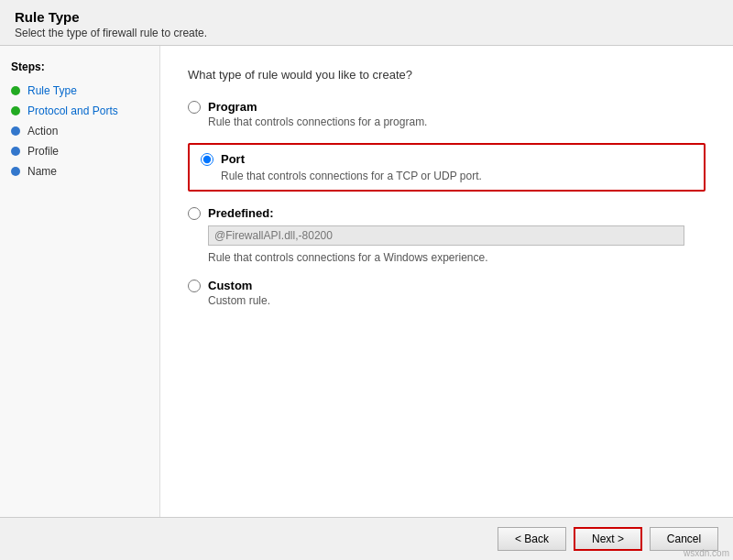  I want to click on radio-custom, so click(194, 286).